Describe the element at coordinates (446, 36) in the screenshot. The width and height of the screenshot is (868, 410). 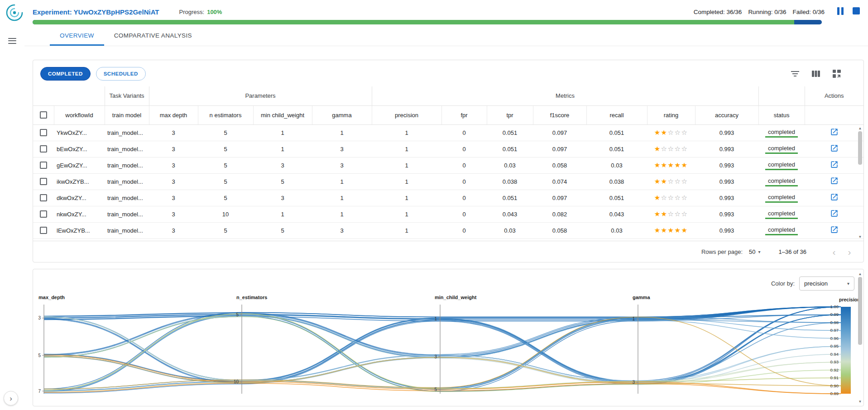
I see `tabbar: OVERVIEW COMPARATIVE ANALYSIS` at that location.